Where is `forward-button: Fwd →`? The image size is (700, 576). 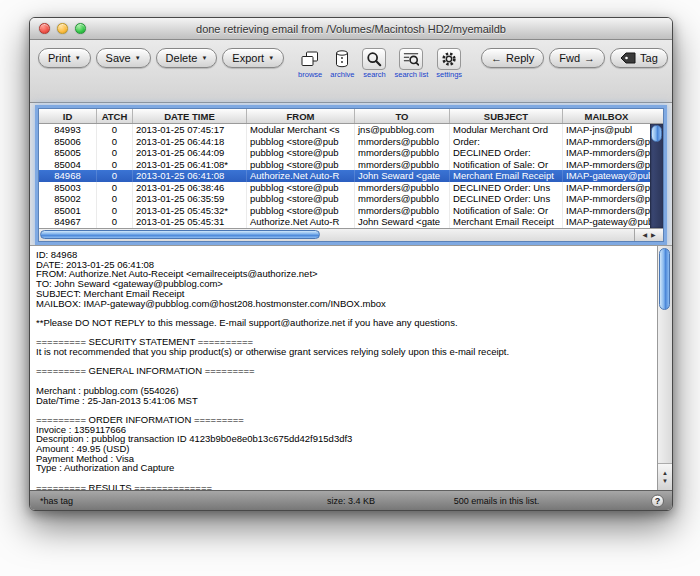
forward-button: Fwd → is located at coordinates (577, 58).